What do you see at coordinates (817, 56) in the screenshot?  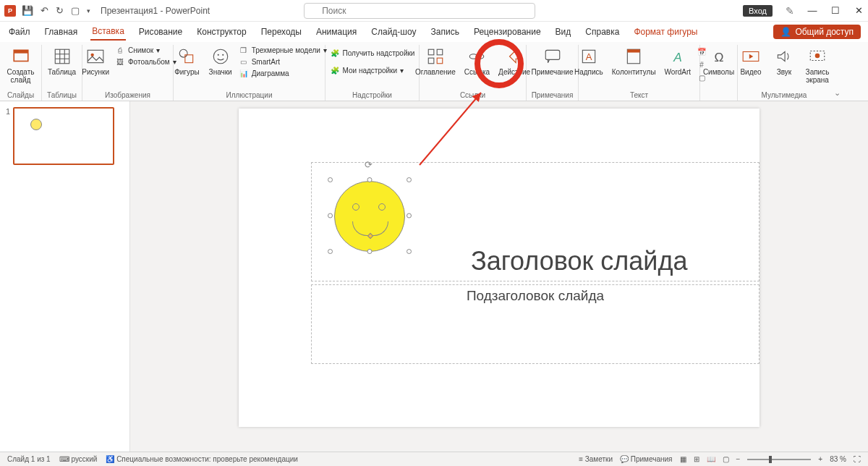 I see `screen-rec-icon` at bounding box center [817, 56].